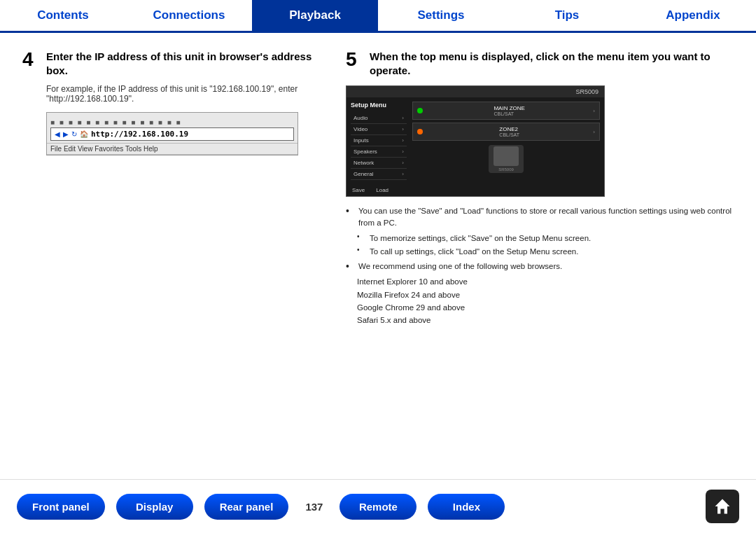  Describe the element at coordinates (63, 15) in the screenshot. I see `nav-contents: Contents` at that location.